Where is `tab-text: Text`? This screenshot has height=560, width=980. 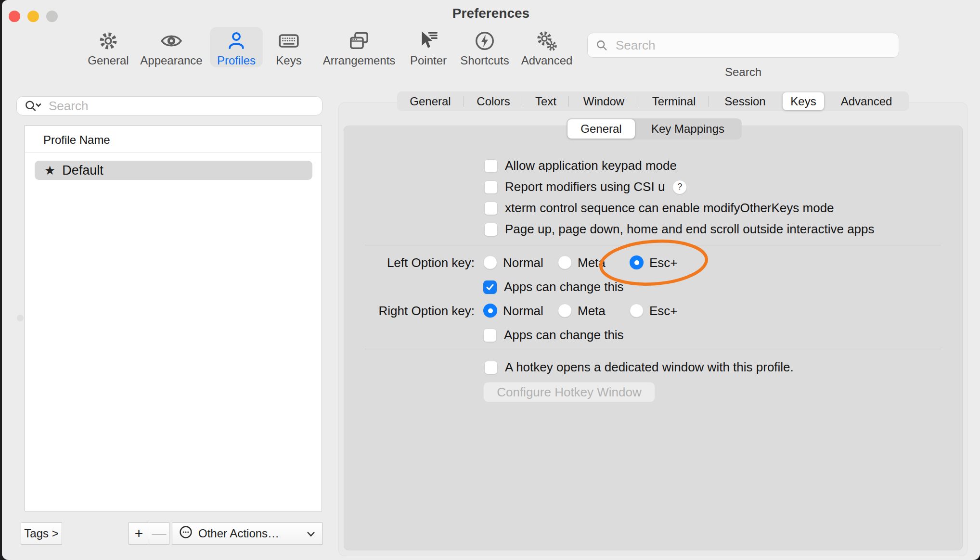
tab-text: Text is located at coordinates (546, 101).